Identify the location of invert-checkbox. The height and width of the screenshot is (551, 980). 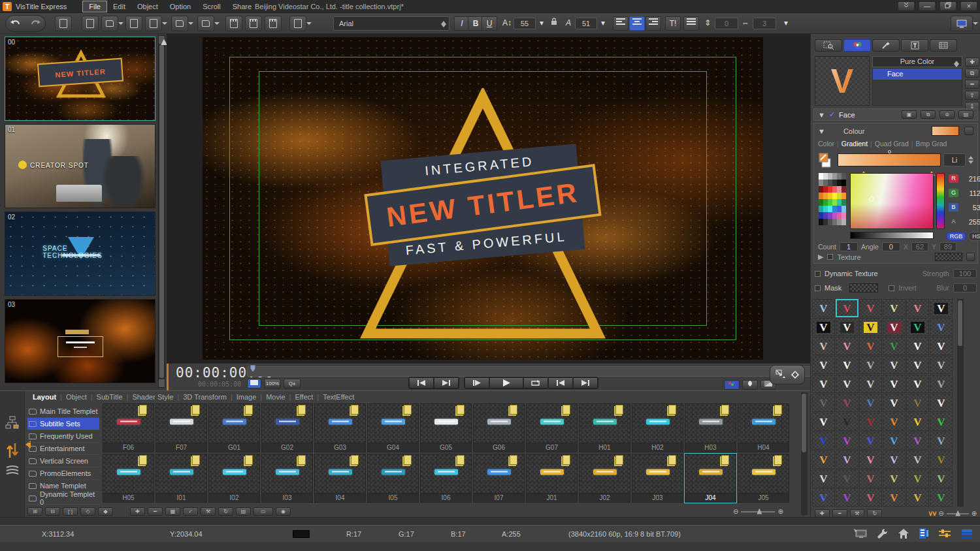
(891, 289).